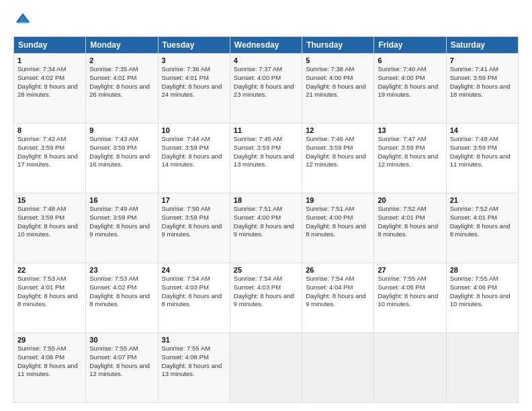  What do you see at coordinates (50, 228) in the screenshot?
I see `table-row: 15 Sunrise: 7:48 AM Sunset: 3:59 PM Dayl…` at bounding box center [50, 228].